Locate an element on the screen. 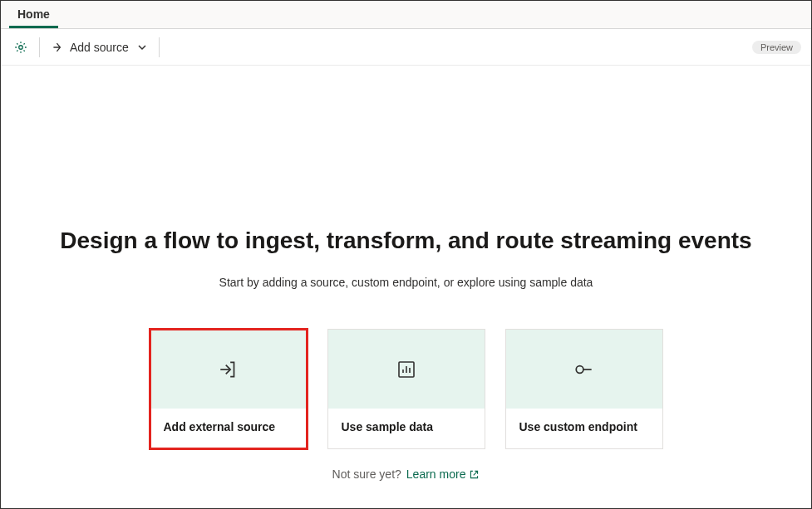 This screenshot has width=812, height=509. page-subheading: Start by adding a source, custom endpoin… is located at coordinates (406, 282).